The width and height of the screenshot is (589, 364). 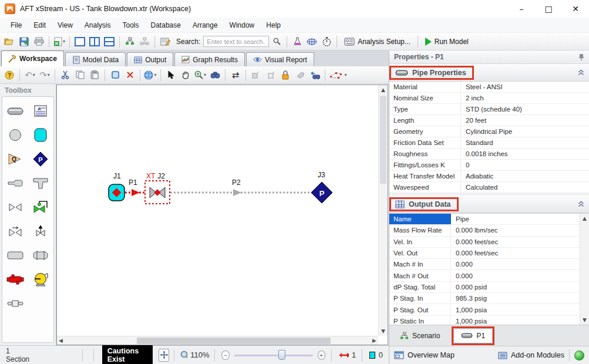 What do you see at coordinates (171, 75) in the screenshot?
I see `select-tool-button` at bounding box center [171, 75].